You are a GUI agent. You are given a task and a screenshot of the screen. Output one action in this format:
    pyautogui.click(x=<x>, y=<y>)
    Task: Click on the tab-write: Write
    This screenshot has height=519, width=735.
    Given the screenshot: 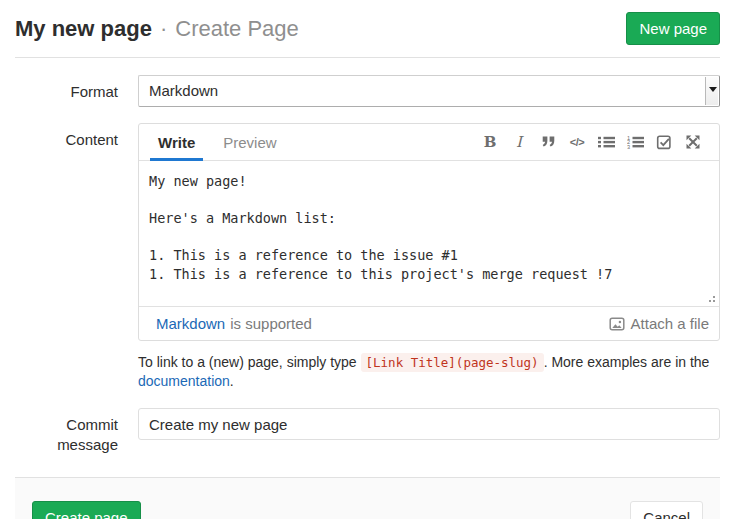 What is the action you would take?
    pyautogui.click(x=176, y=142)
    